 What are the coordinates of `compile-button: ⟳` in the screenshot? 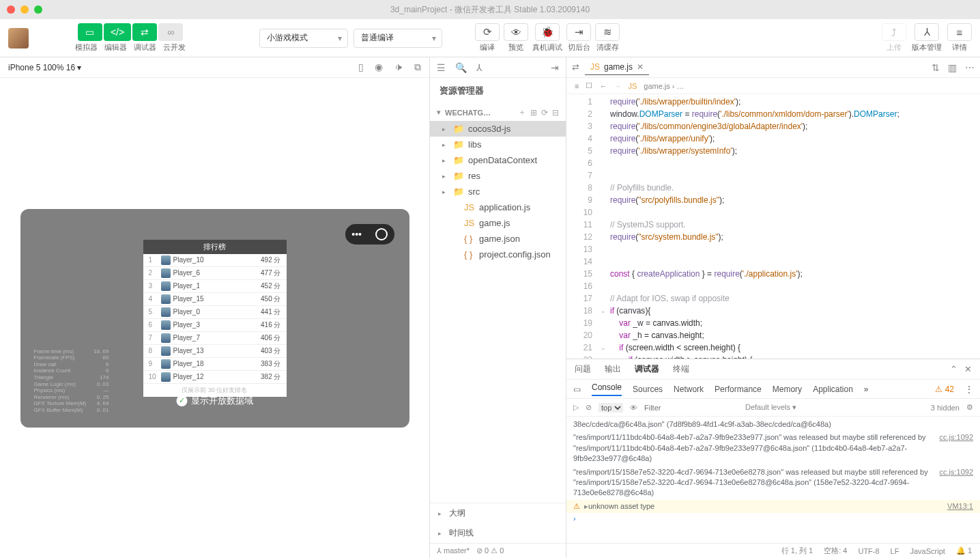 It's located at (487, 32).